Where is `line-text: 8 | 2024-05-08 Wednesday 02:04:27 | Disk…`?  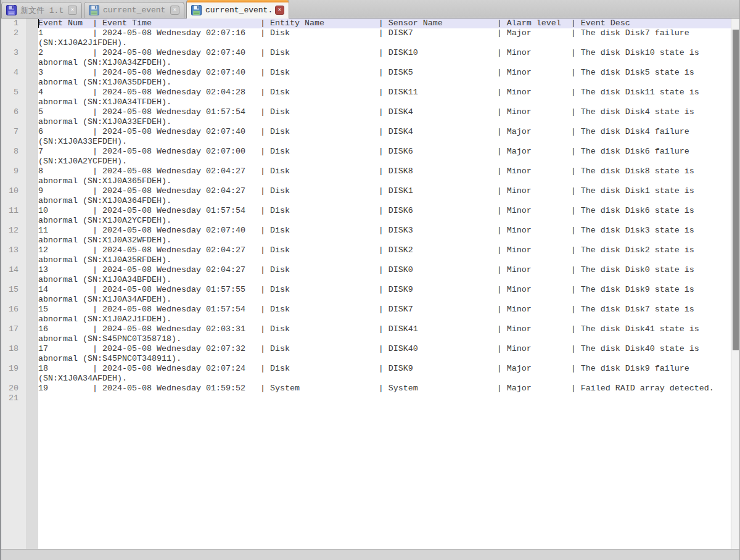
line-text: 8 | 2024-05-08 Wednesday 02:04:27 | Disk… is located at coordinates (385, 171).